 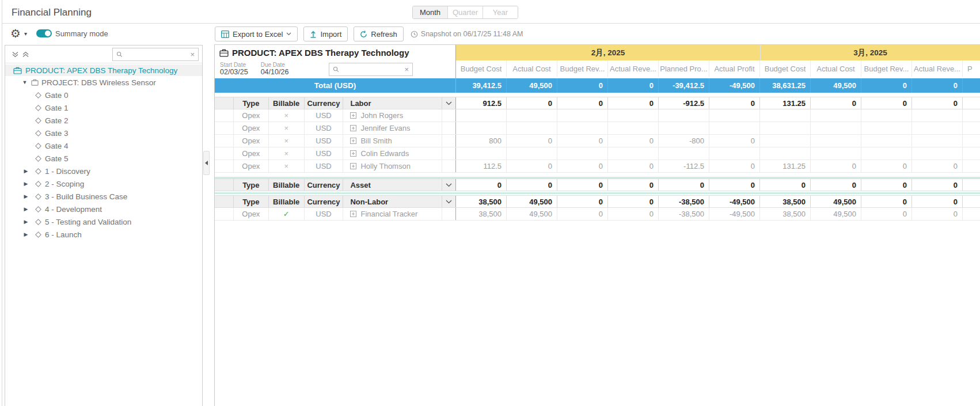 I want to click on resource-name-cell: Holly Thomson, so click(x=393, y=166).